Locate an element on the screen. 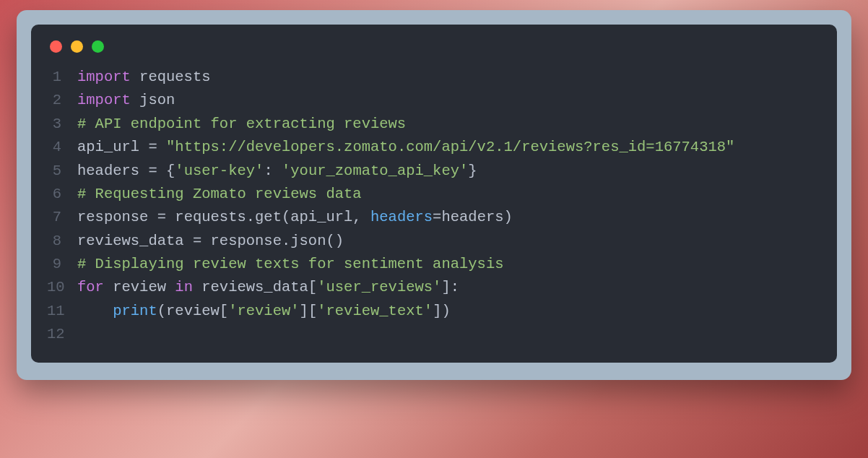 This screenshot has width=868, height=458. zoom-icon is located at coordinates (98, 46).